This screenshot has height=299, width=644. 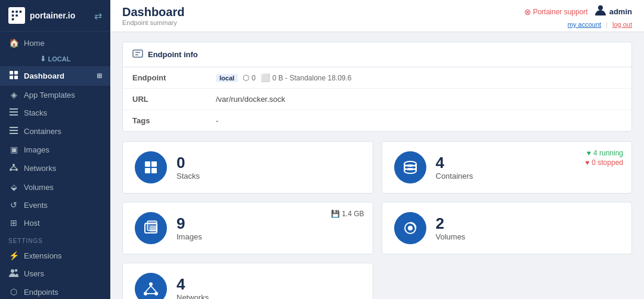 I want to click on tags-label: Tags, so click(x=165, y=121).